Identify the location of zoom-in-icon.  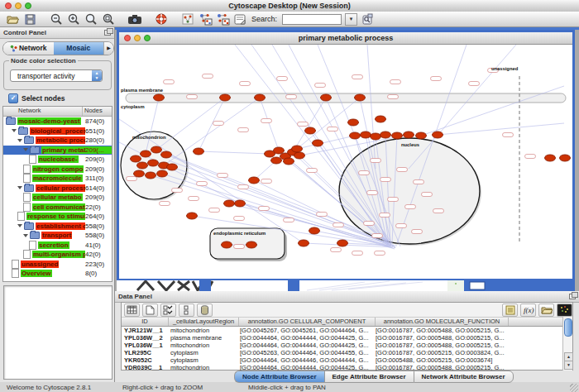
(74, 19).